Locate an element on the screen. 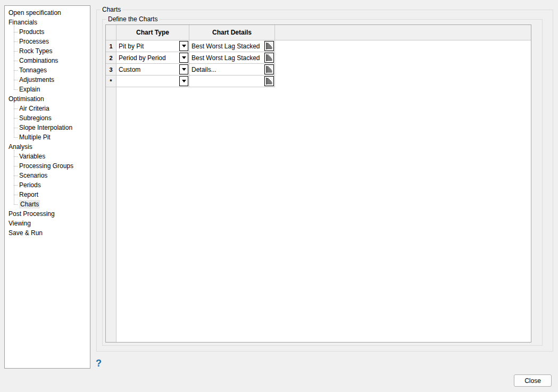  sidebar-item-optimisation: Optimisation is located at coordinates (47, 99).